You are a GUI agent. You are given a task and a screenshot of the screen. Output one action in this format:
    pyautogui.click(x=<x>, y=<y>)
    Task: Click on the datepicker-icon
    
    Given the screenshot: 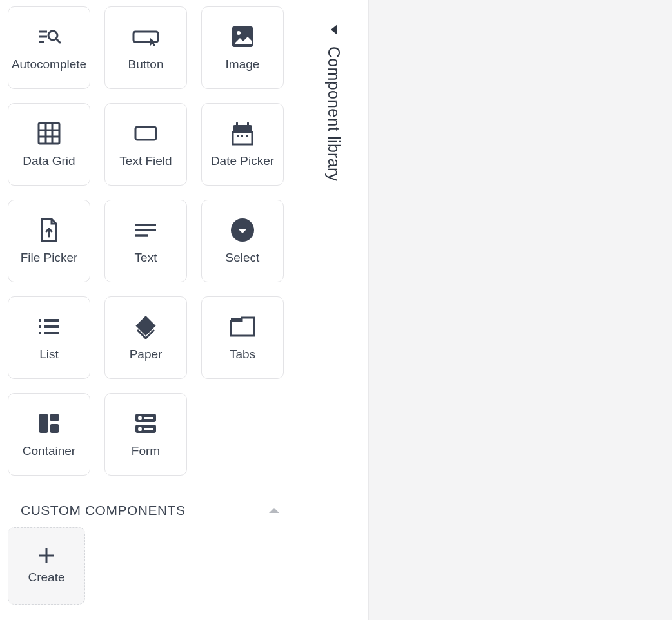 What is the action you would take?
    pyautogui.click(x=242, y=133)
    